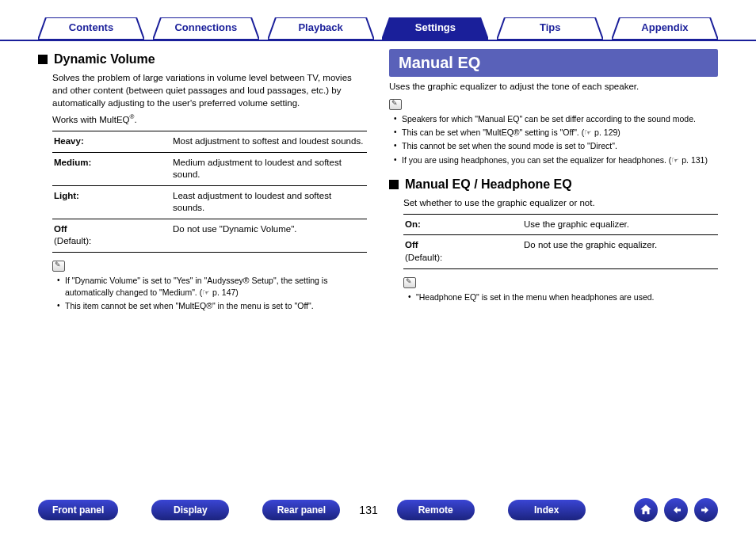 The image size is (756, 533). What do you see at coordinates (620, 225) in the screenshot?
I see `option-desc: Use the graphic equalizer.` at bounding box center [620, 225].